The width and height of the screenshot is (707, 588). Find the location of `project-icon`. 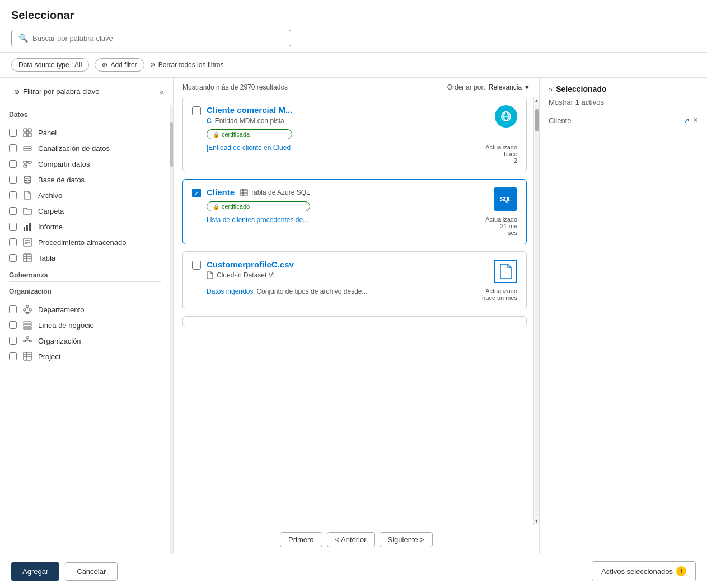

project-icon is located at coordinates (27, 356).